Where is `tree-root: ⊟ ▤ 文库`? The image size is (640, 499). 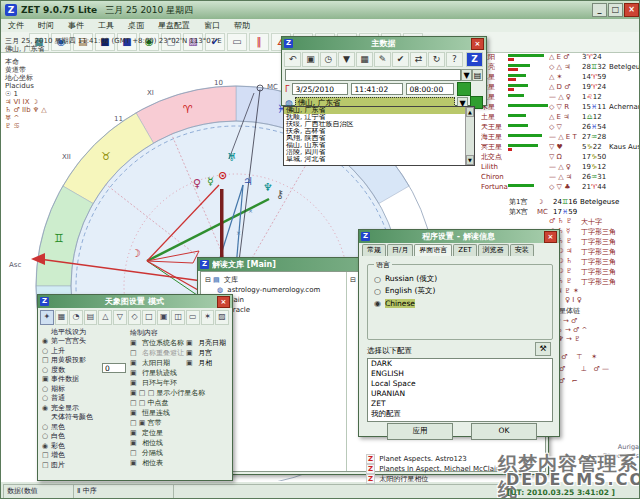 tree-root: ⊟ ▤ 文库 is located at coordinates (274, 280).